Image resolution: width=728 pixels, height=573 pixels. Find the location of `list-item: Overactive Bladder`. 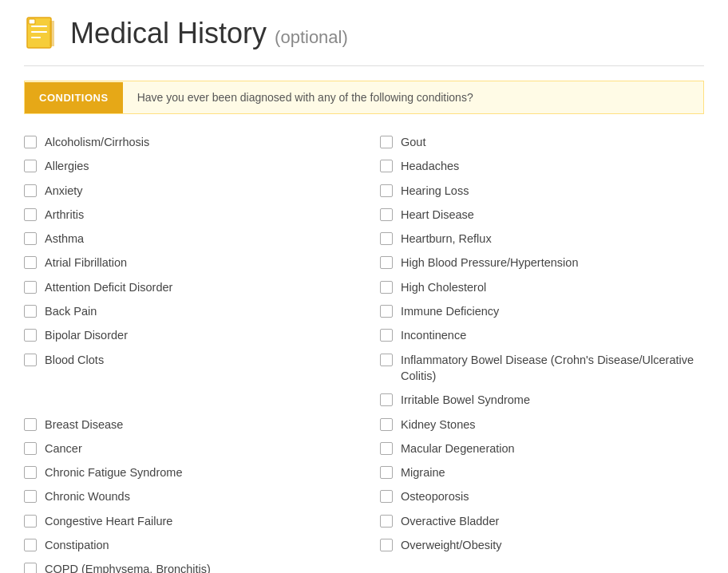

list-item: Overactive Bladder is located at coordinates (542, 521).